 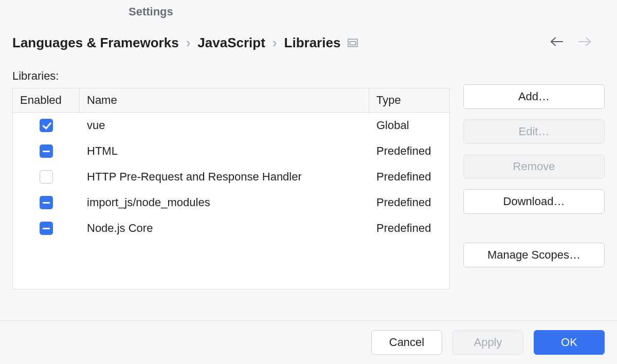 What do you see at coordinates (224, 177) in the screenshot?
I see `cell-name: HTTP Pre-Request and Response Handler` at bounding box center [224, 177].